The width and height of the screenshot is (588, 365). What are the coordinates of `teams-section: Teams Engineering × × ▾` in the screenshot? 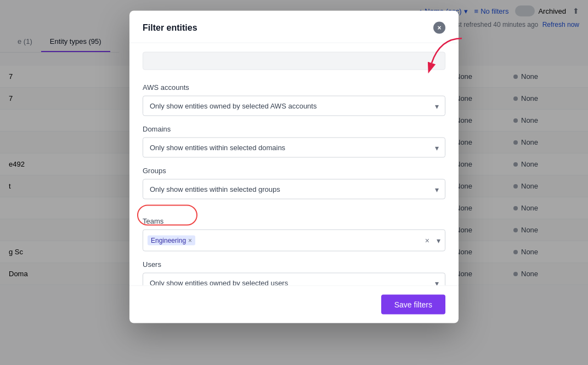 It's located at (294, 230).